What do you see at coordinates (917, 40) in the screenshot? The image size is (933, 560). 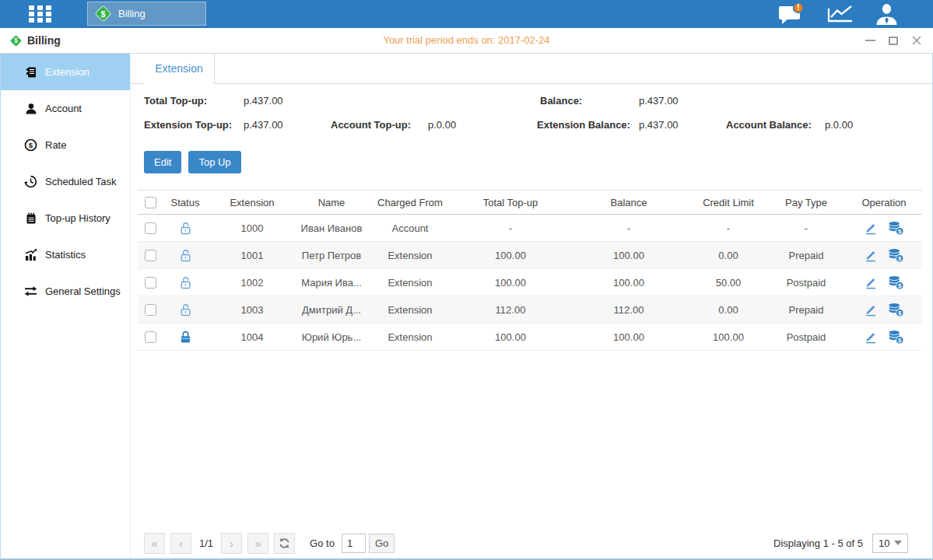 I see `close-icon` at bounding box center [917, 40].